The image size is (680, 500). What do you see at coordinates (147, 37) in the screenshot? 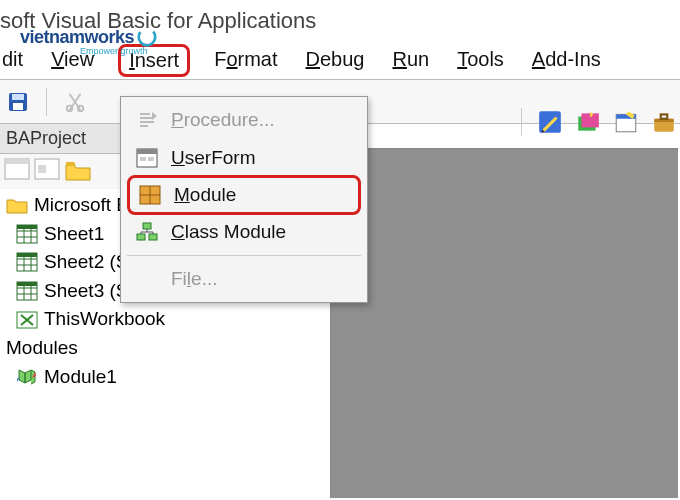
I see `logo-ring-icon` at bounding box center [147, 37].